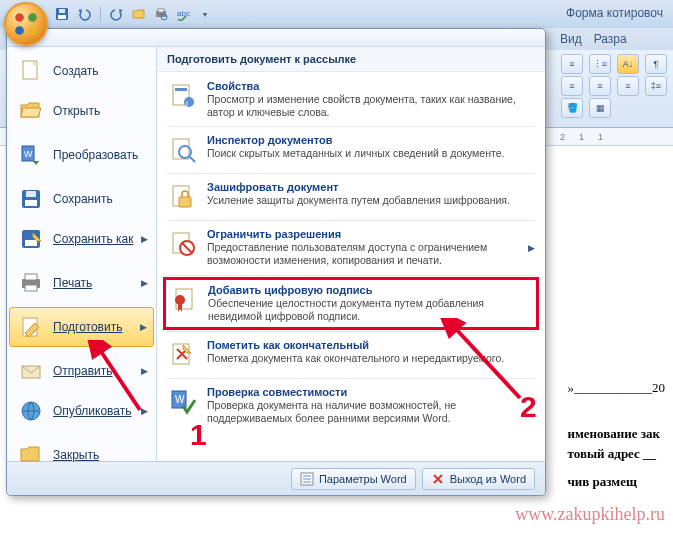 The image size is (673, 535). I want to click on sub-item-properties: i СвойстваПросмотр и изменение свойств д…, so click(351, 100).